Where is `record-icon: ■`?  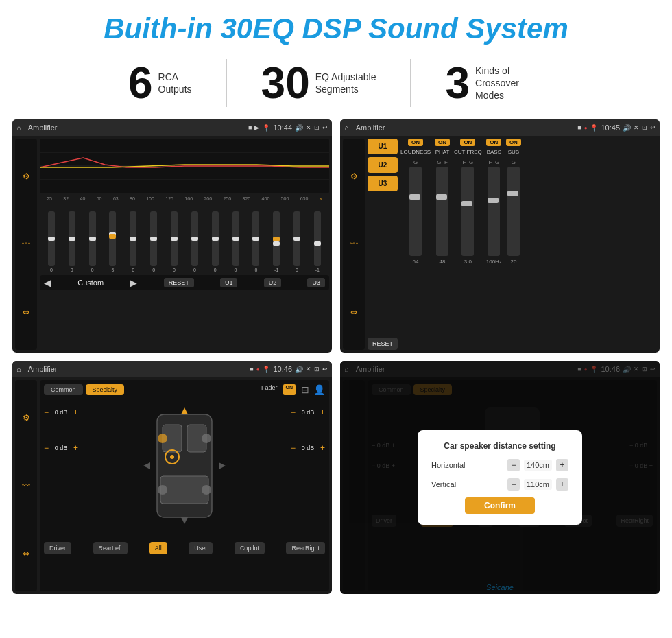 record-icon: ■ is located at coordinates (250, 128).